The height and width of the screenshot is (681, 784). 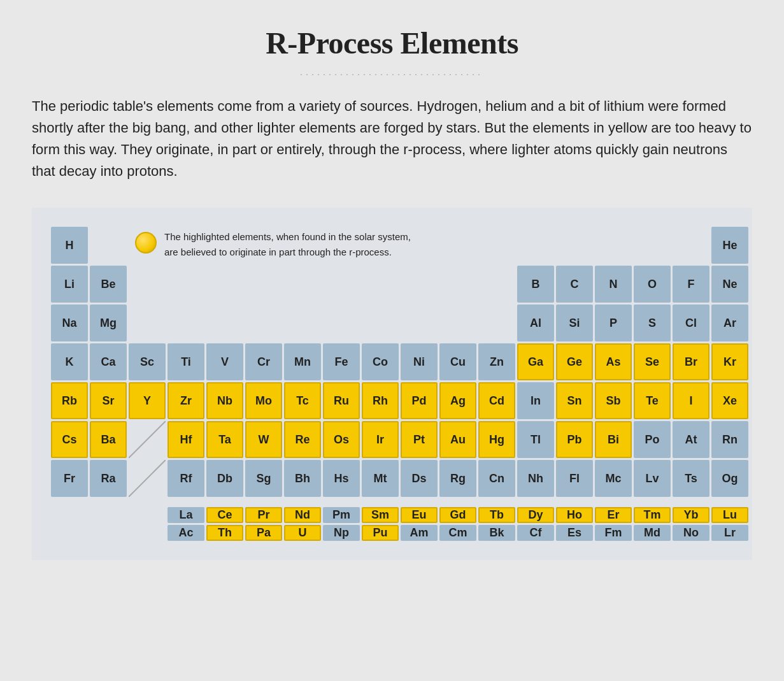 What do you see at coordinates (458, 401) in the screenshot?
I see `element-ag: Ag` at bounding box center [458, 401].